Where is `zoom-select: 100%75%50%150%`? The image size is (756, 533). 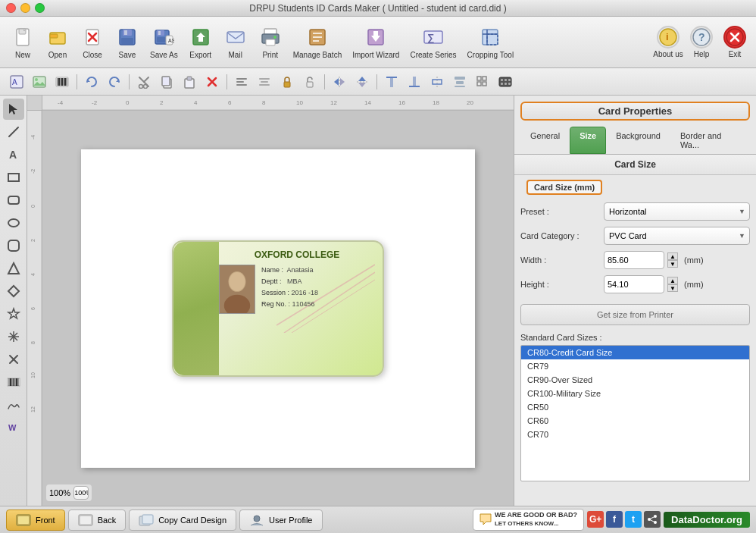 zoom-select: 100%75%50%150% is located at coordinates (81, 493).